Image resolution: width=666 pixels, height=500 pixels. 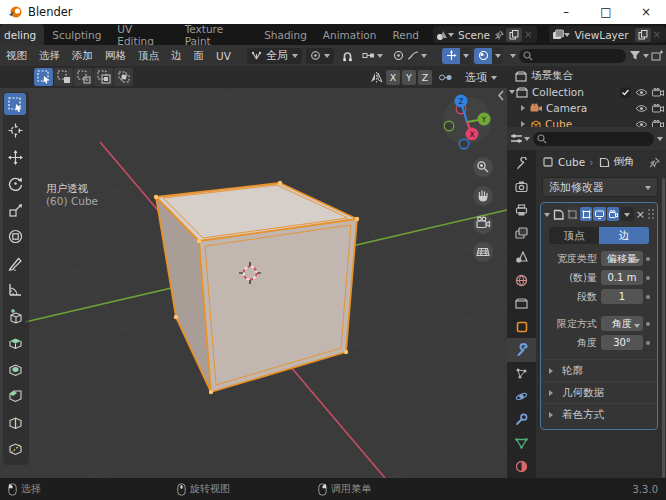 I want to click on angle-input: 30°, so click(x=622, y=342).